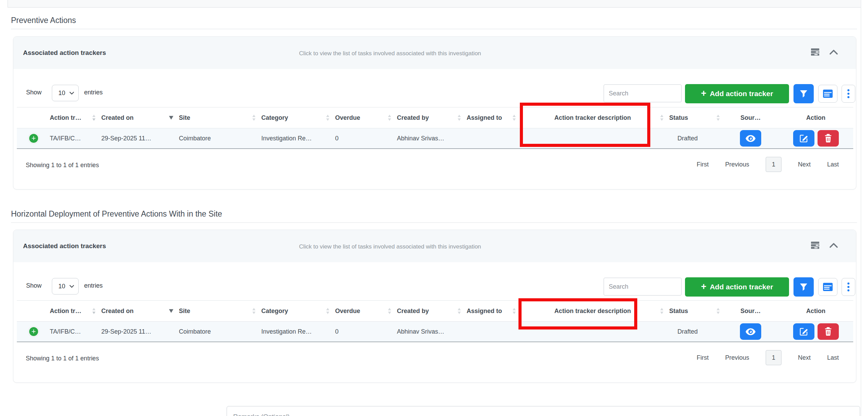 This screenshot has height=416, width=868. Describe the element at coordinates (435, 311) in the screenshot. I see `table-header-row: Action tr… Created on Site Category Over…` at that location.